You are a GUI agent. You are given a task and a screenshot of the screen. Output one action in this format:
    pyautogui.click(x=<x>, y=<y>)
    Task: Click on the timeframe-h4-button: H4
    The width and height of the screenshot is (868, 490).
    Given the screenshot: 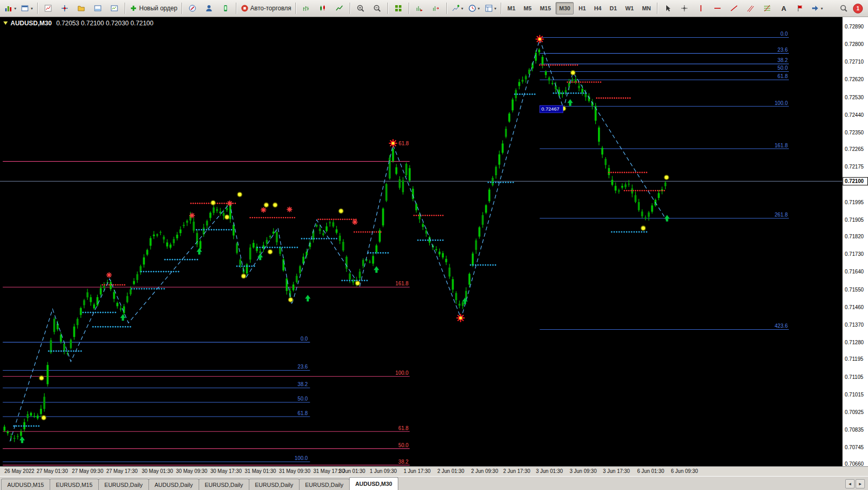 What is the action you would take?
    pyautogui.click(x=598, y=8)
    